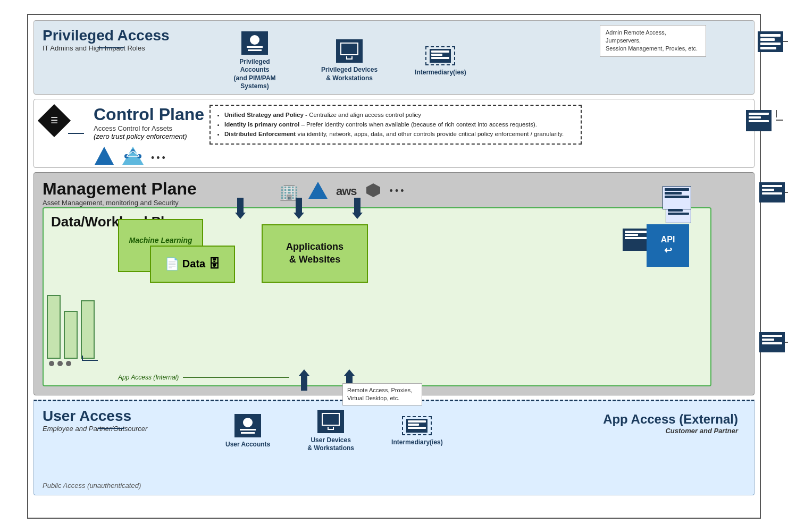 The height and width of the screenshot is (532, 788). I want to click on privileged-accounts-icon, so click(255, 43).